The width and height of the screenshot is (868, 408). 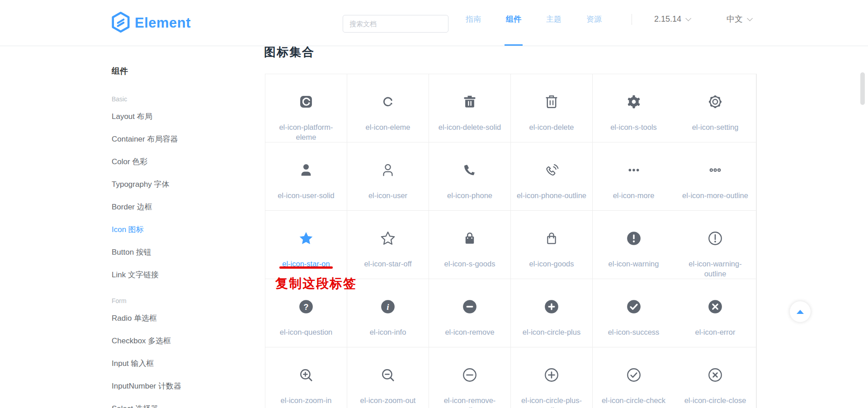 What do you see at coordinates (634, 400) in the screenshot?
I see `icon-name-label: el-icon-circle-check` at bounding box center [634, 400].